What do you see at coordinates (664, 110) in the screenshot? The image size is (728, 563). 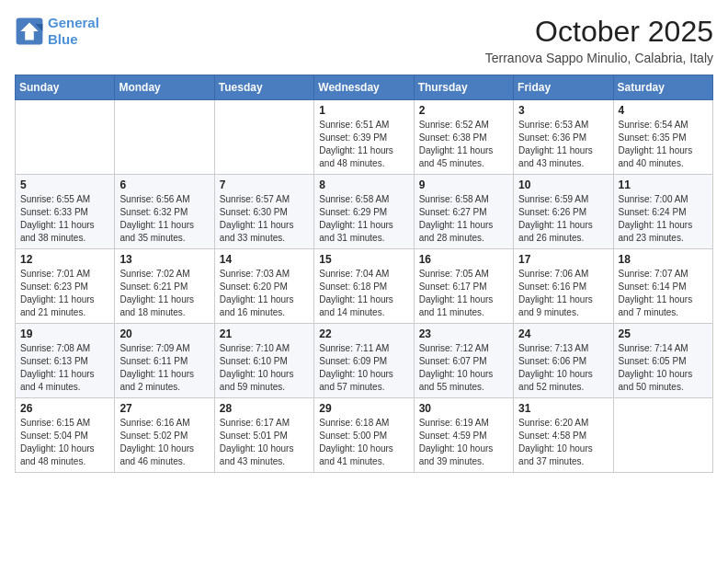 I see `day-number: 4` at bounding box center [664, 110].